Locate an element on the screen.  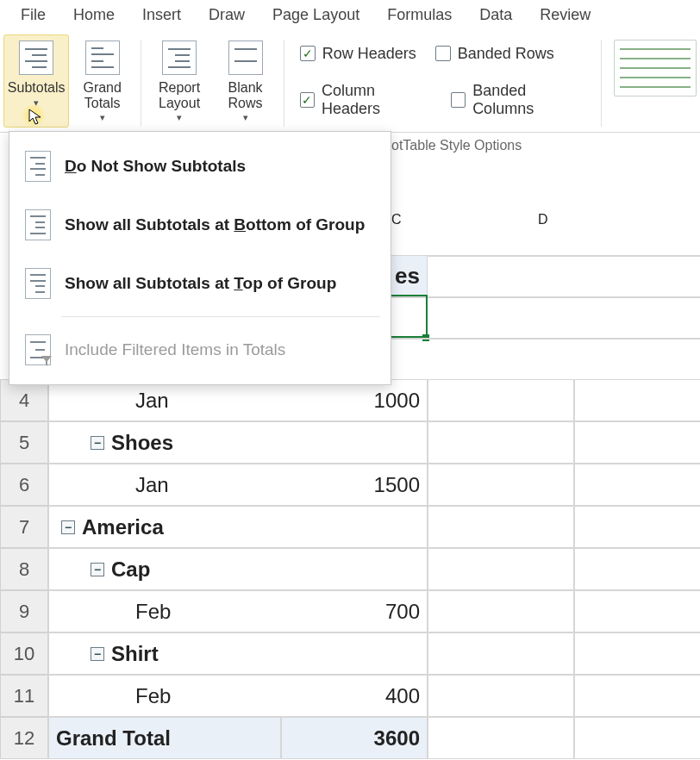
ribbon-divider is located at coordinates (602, 83).